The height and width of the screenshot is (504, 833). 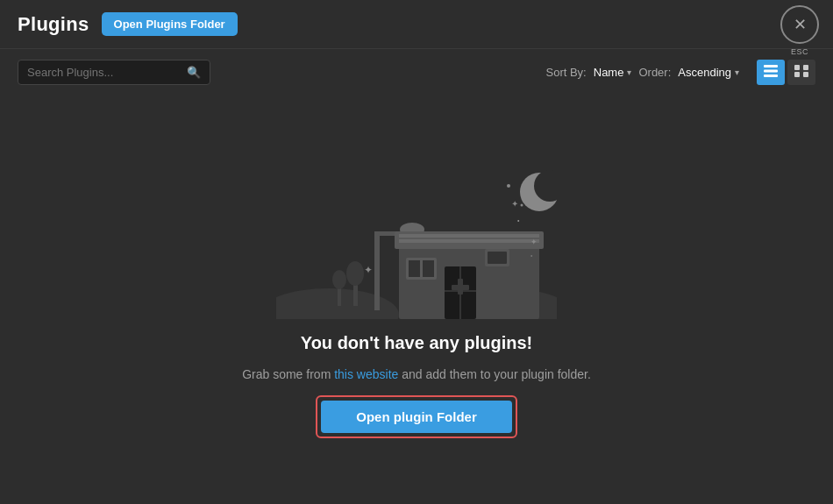 I want to click on this-website-link: this website, so click(x=367, y=374).